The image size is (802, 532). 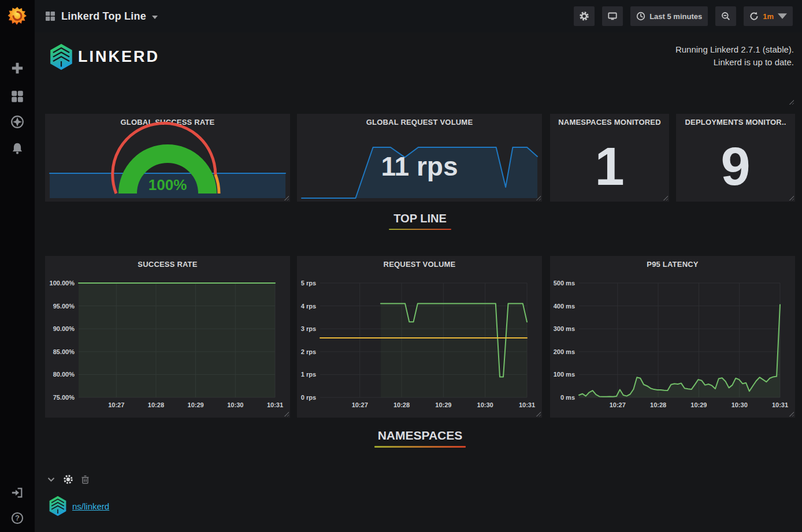 What do you see at coordinates (612, 16) in the screenshot?
I see `tv-mode-button` at bounding box center [612, 16].